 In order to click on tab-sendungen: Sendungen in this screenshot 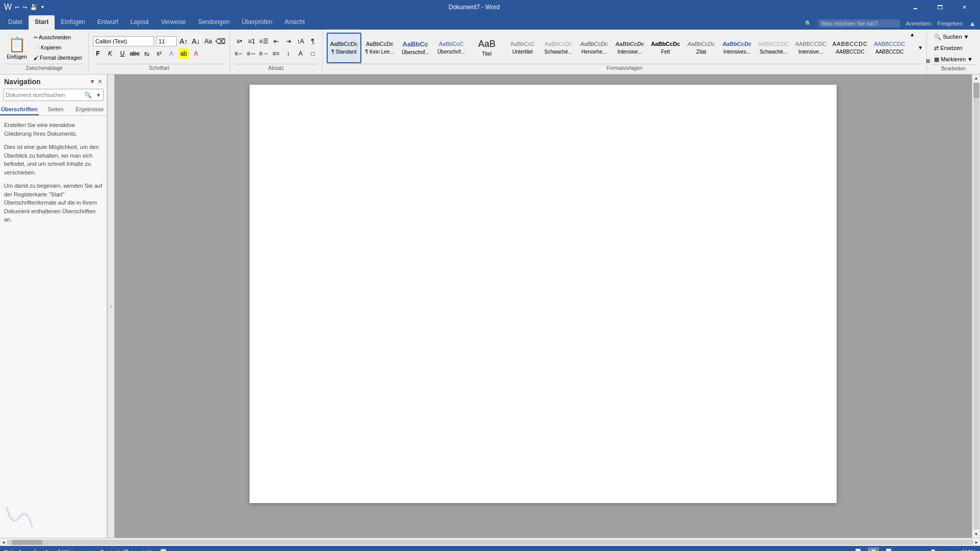, I will do `click(213, 22)`.